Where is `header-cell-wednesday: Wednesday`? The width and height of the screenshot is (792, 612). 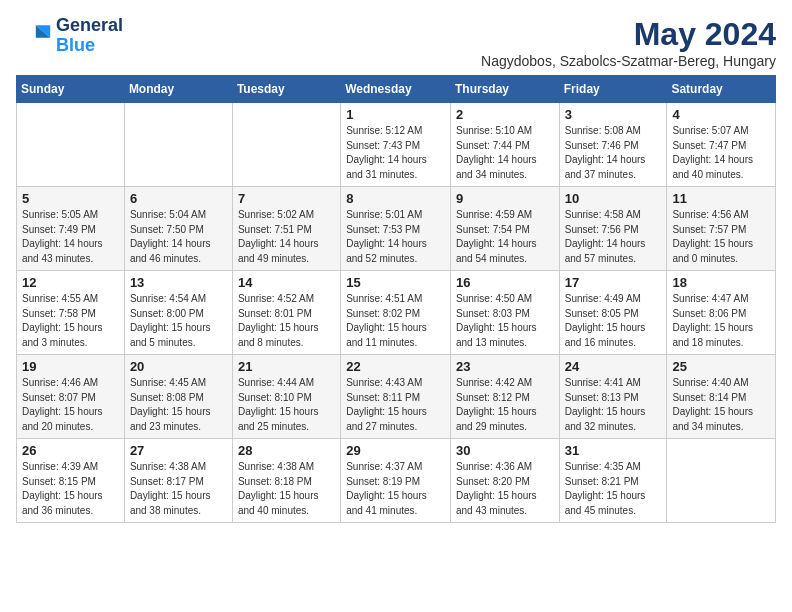 header-cell-wednesday: Wednesday is located at coordinates (396, 90).